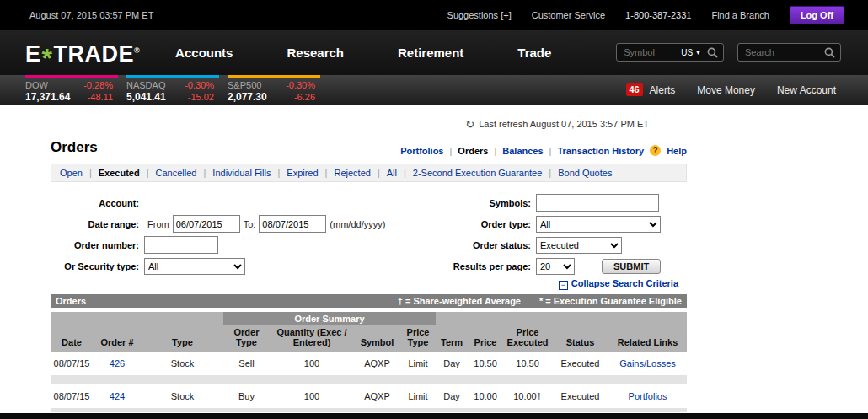 This screenshot has height=419, width=868. What do you see at coordinates (691, 52) in the screenshot?
I see `country-selector: US▼` at bounding box center [691, 52].